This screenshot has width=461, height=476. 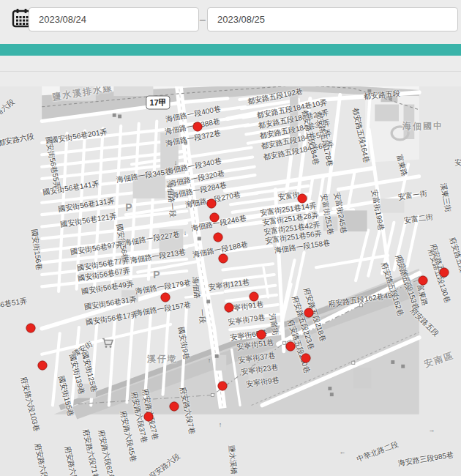 I want to click on date-to-input, so click(x=332, y=19).